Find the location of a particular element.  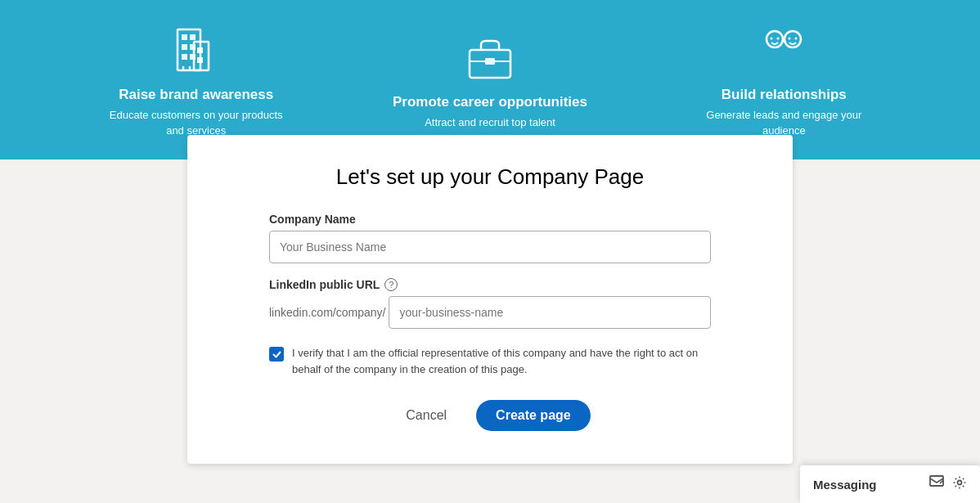

linkedin-url-input is located at coordinates (550, 312).